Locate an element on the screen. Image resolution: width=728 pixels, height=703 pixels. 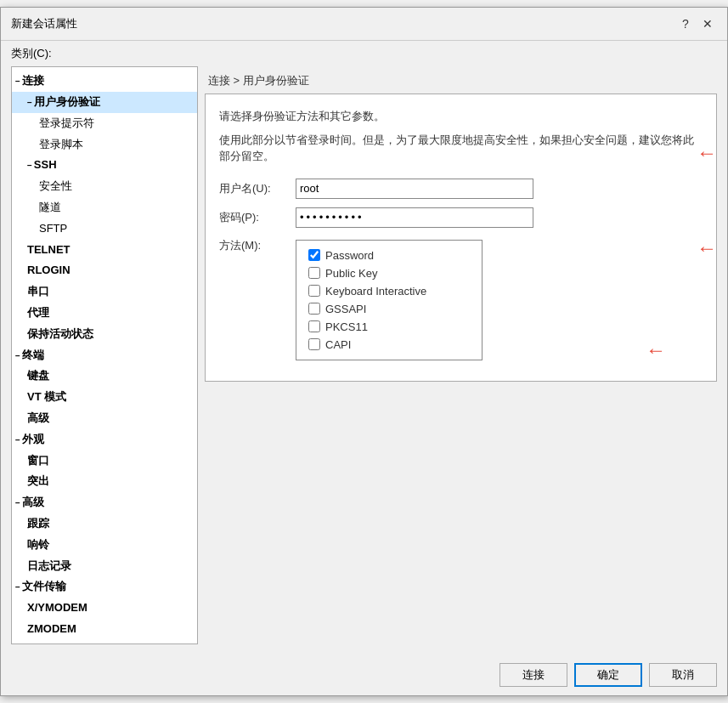
close-button: ✕ is located at coordinates (708, 24).